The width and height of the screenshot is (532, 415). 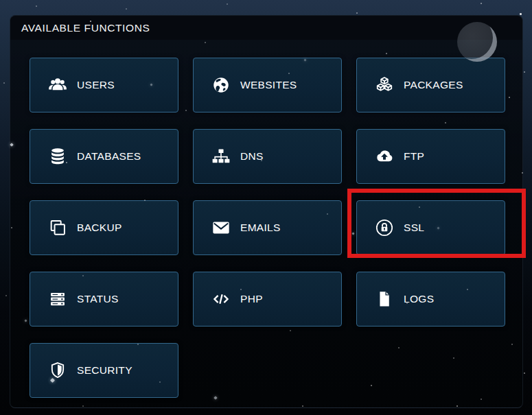 What do you see at coordinates (434, 85) in the screenshot?
I see `function-label: PACKAGES` at bounding box center [434, 85].